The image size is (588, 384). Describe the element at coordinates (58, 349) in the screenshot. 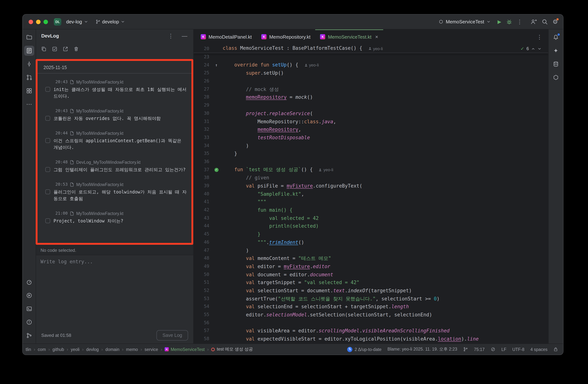

I see `breadcrumb-item: github` at that location.